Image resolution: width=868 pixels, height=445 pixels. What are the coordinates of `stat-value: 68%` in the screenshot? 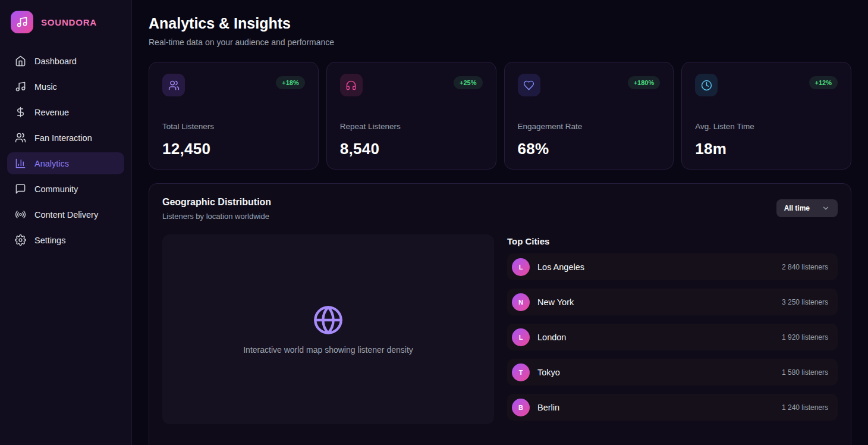 It's located at (589, 149).